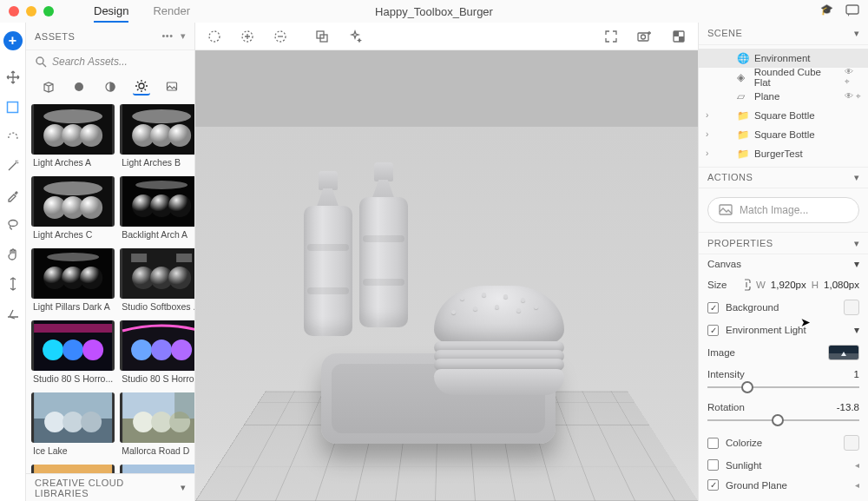 The width and height of the screenshot is (868, 501). What do you see at coordinates (446, 36) in the screenshot?
I see `viewport-toolbar` at bounding box center [446, 36].